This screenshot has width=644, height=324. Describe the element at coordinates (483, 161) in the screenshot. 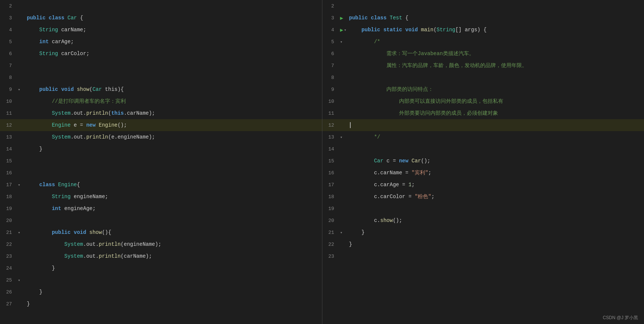

I see `right-code-line-15: 15 Car c = new Car();` at that location.